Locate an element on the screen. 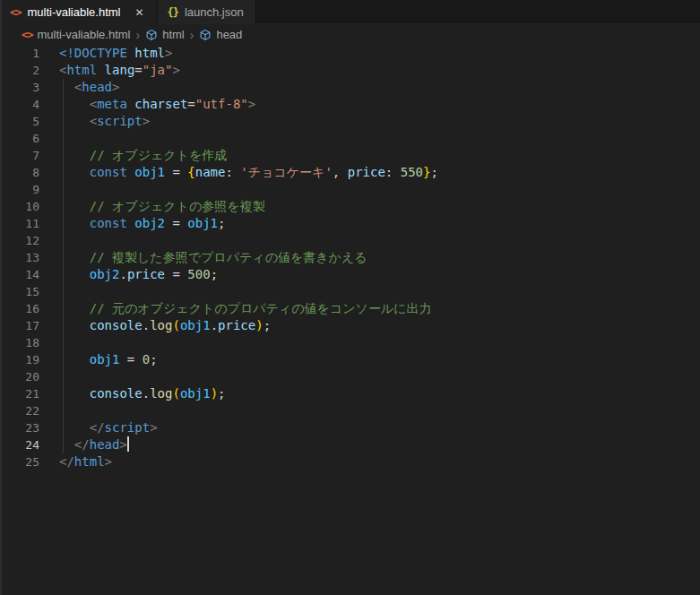 The height and width of the screenshot is (595, 700). close-icon: ✕ is located at coordinates (140, 13).